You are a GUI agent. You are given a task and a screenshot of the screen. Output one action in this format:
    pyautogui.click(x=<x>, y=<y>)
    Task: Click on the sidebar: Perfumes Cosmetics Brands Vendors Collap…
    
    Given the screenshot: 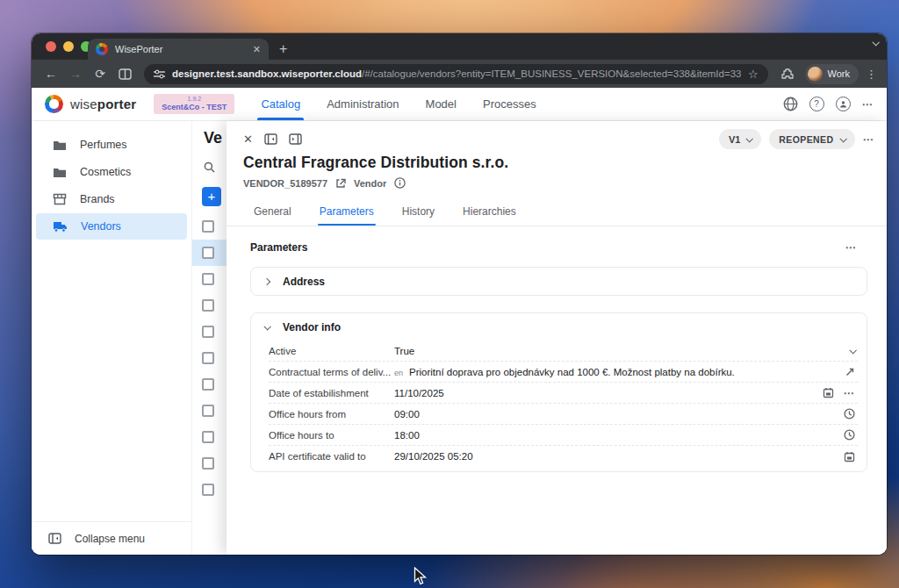 What is the action you would take?
    pyautogui.click(x=111, y=338)
    